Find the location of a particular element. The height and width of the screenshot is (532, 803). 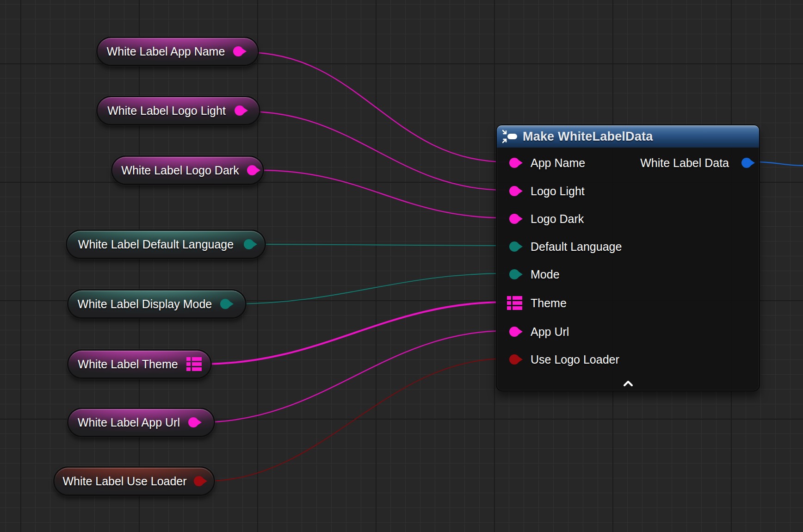

node-body: White Label Default Language is located at coordinates (166, 244).